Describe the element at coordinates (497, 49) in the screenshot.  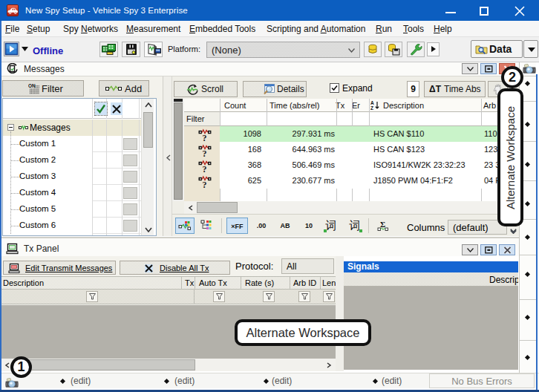
I see `data-button: Data` at that location.